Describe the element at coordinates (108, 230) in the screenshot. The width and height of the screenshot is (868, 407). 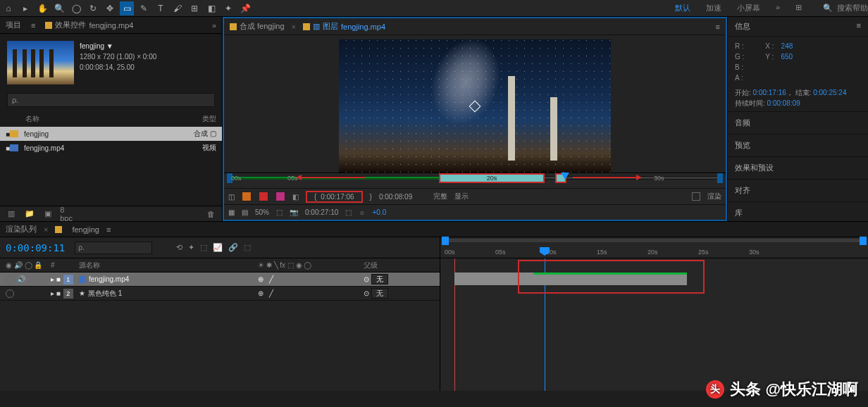
I see `tab-menu-icon: ≡` at that location.